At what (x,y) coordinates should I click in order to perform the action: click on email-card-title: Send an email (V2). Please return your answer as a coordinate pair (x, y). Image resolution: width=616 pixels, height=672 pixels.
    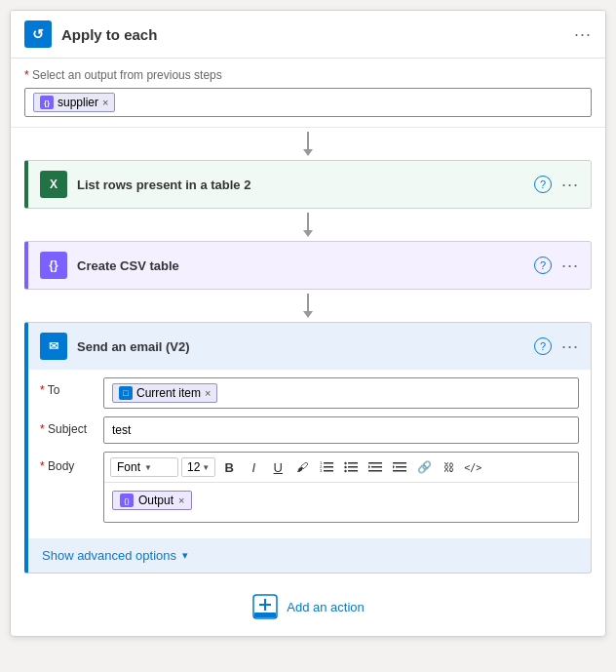
    Looking at the image, I should click on (300, 347).